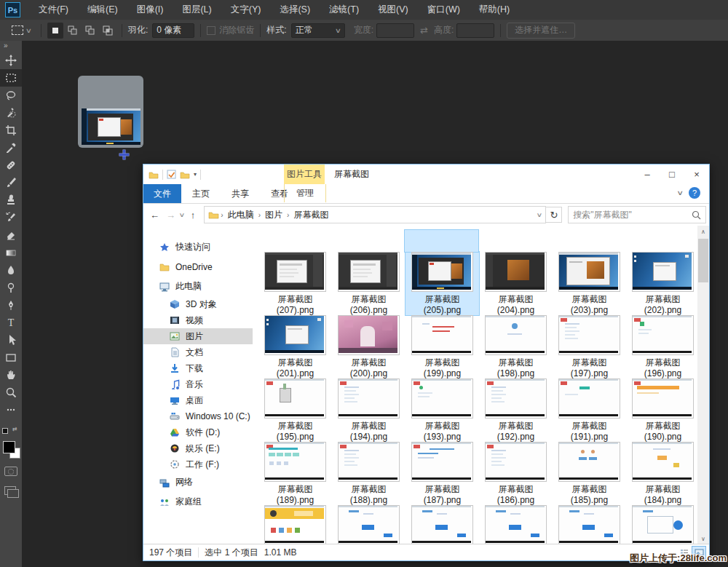  What do you see at coordinates (295, 10) in the screenshot?
I see `menu-item: 选择(S)` at bounding box center [295, 10].